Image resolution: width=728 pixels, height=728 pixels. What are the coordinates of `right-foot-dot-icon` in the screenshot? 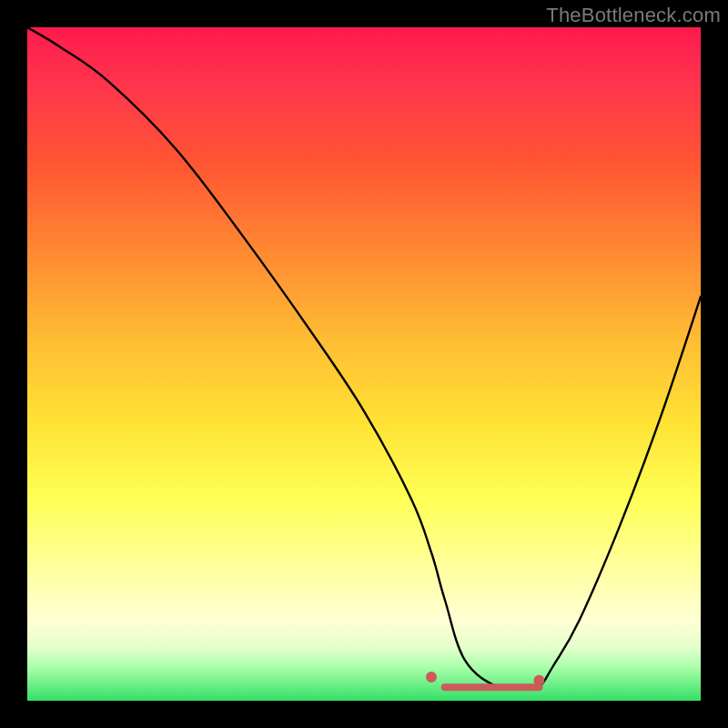 It's located at (539, 681).